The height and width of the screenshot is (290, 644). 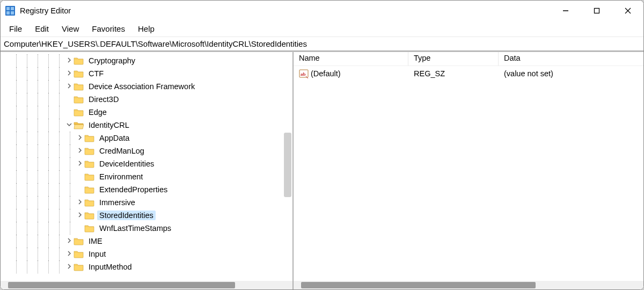 What do you see at coordinates (114, 138) in the screenshot?
I see `tree-node-label: AppData` at bounding box center [114, 138].